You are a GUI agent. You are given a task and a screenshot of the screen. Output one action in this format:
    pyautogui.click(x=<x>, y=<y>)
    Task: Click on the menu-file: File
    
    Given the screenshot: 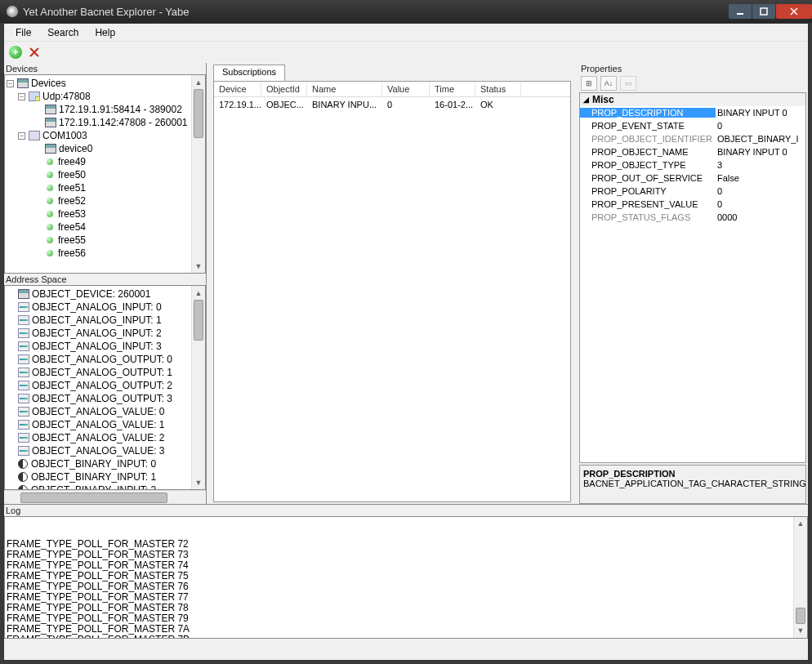 What is the action you would take?
    pyautogui.click(x=23, y=33)
    